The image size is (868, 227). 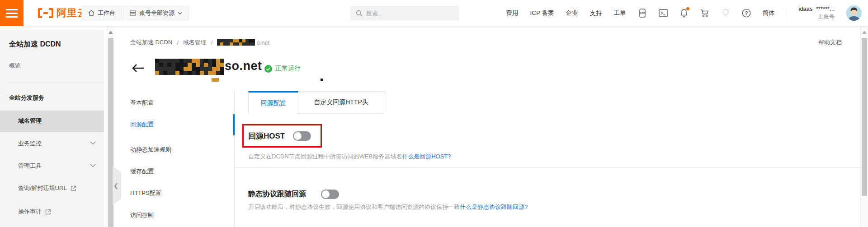 I want to click on back-arrow-icon, so click(x=138, y=68).